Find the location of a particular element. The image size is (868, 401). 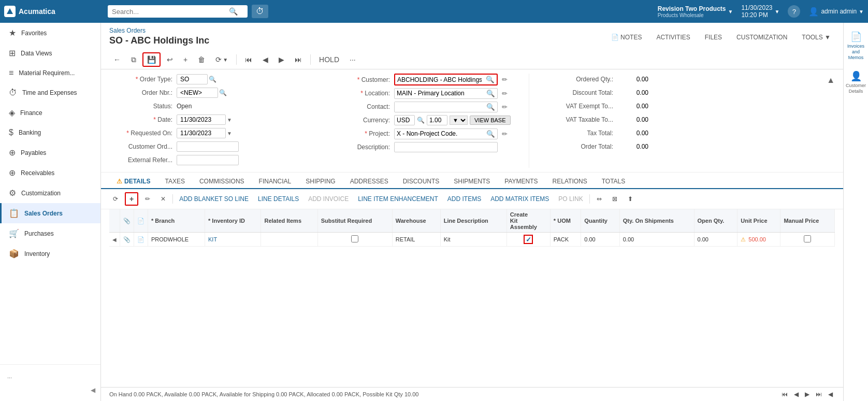

customer-input is located at coordinates (439, 80).